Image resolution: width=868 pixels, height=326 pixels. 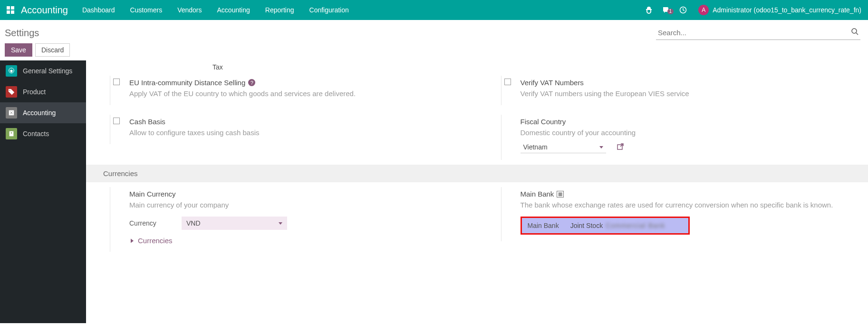 I want to click on sidebar-item-contacts: Contacts, so click(x=43, y=134).